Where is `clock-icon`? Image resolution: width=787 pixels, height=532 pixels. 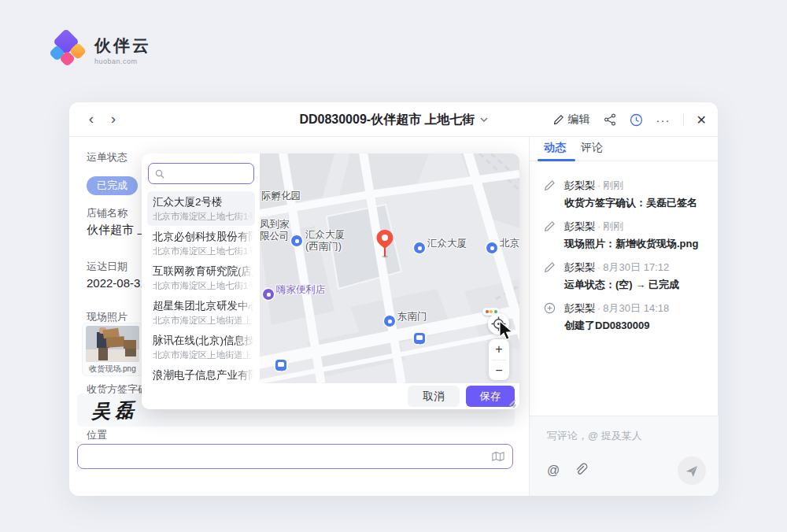
clock-icon is located at coordinates (636, 120).